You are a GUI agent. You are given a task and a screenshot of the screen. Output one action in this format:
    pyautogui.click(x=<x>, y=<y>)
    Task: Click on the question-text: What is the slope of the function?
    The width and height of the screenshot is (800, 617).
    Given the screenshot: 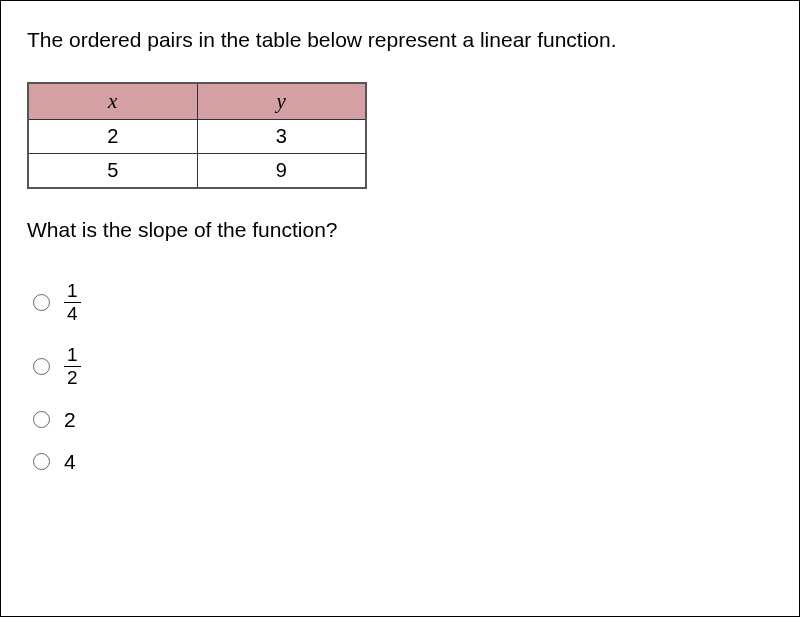 What is the action you would take?
    pyautogui.click(x=400, y=230)
    